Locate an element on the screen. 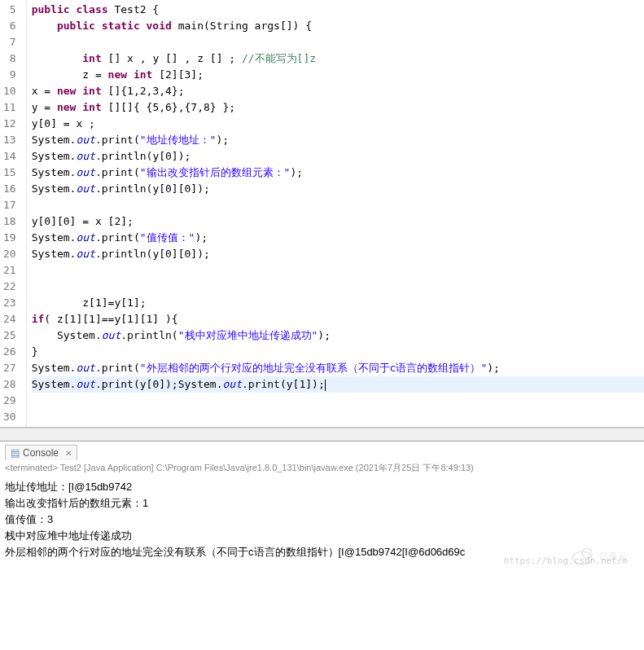 The width and height of the screenshot is (644, 650). line-number: 12 is located at coordinates (10, 124).